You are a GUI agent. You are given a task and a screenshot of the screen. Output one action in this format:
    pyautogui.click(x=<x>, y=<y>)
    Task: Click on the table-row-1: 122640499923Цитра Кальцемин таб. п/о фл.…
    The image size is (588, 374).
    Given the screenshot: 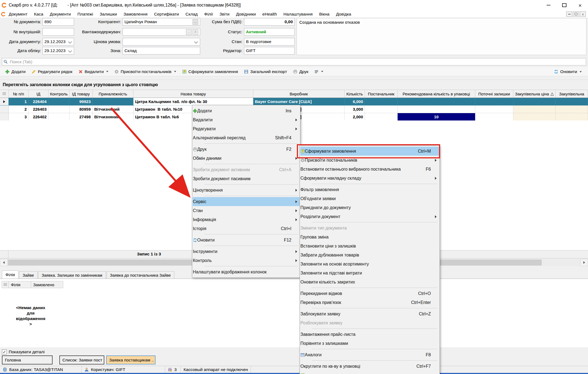 What is the action you would take?
    pyautogui.click(x=294, y=102)
    